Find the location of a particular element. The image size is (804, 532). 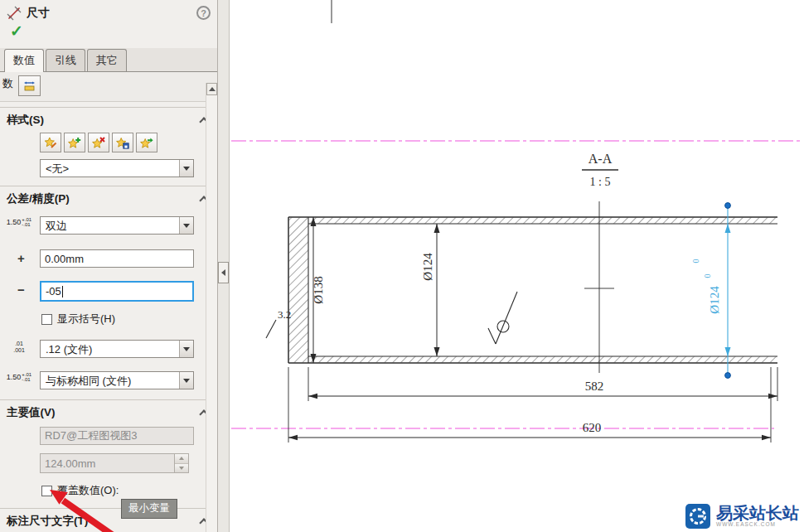

section-tolerance: 公差/精度(P) 1.50 +.01 -.01 双边 + is located at coordinates (109, 293).